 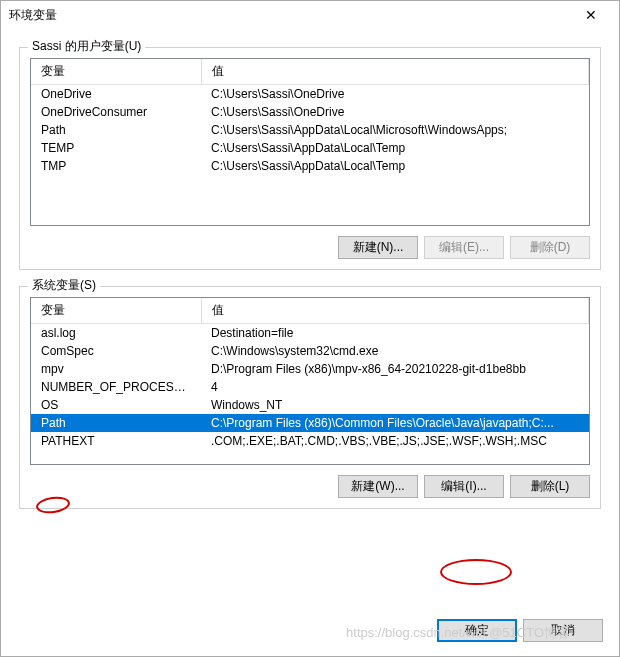 What do you see at coordinates (310, 632) in the screenshot?
I see `dialog-footer: 确定 取消` at bounding box center [310, 632].